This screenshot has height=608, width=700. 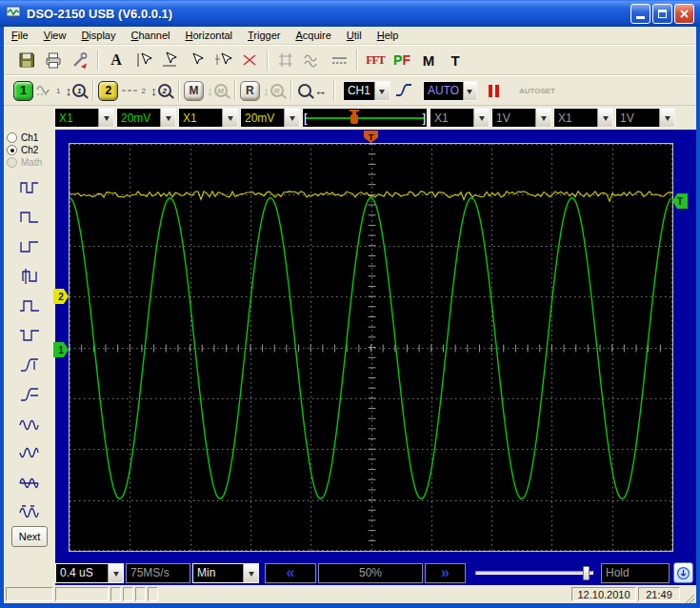 What do you see at coordinates (30, 335) in the screenshot?
I see `neg-pulse-icon` at bounding box center [30, 335].